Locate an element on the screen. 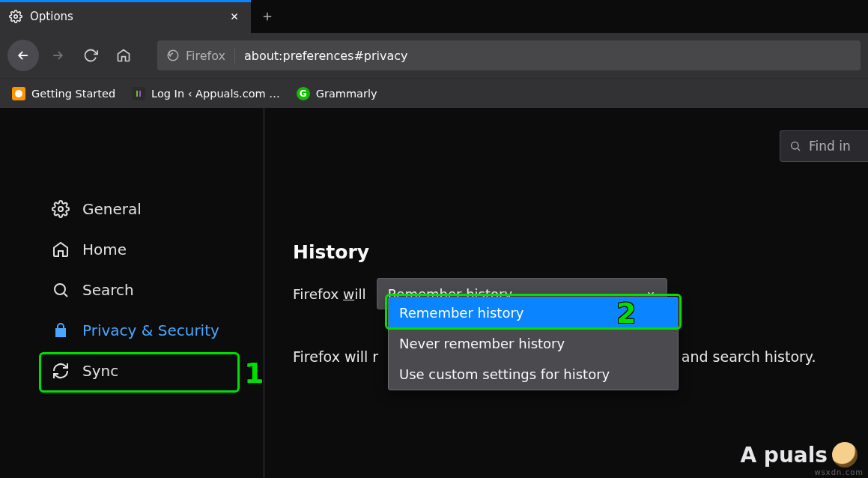 The image size is (868, 478). source-watermark: wsxdn.com is located at coordinates (839, 472).